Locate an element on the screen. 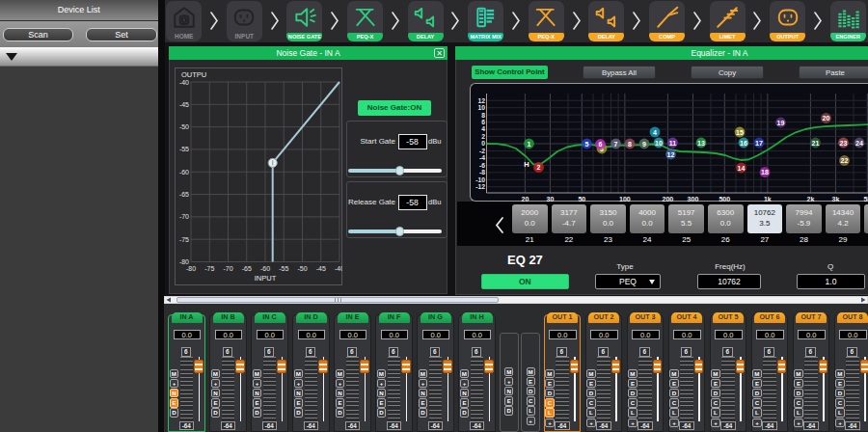  svg-text: 1 is located at coordinates (529, 145).